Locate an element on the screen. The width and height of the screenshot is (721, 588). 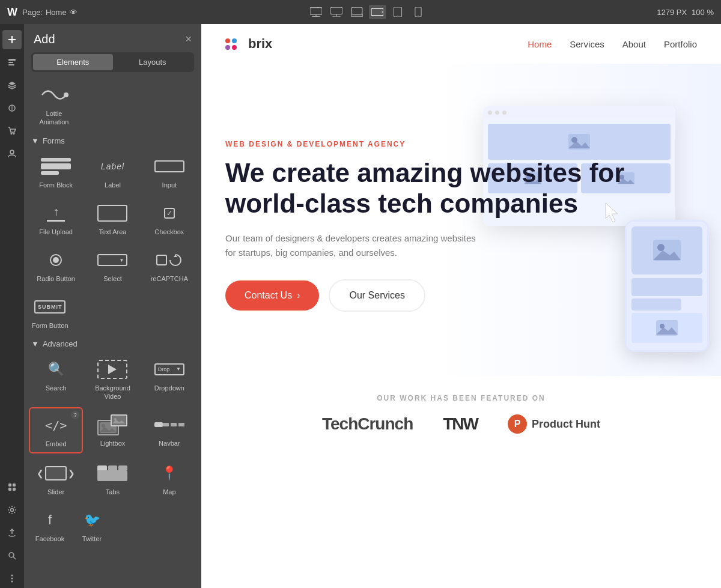
forms-grid: Form Block Label Label Input is located at coordinates (113, 219).